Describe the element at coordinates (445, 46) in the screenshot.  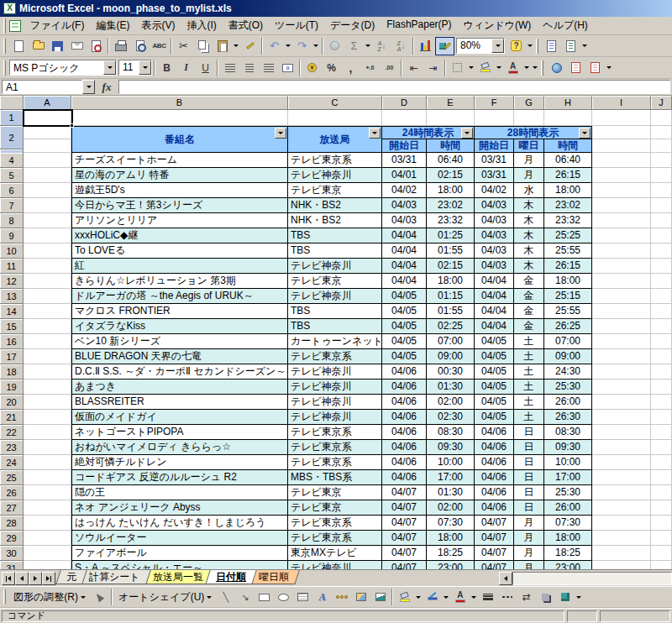
I see `drawing-toolbar-toggle` at that location.